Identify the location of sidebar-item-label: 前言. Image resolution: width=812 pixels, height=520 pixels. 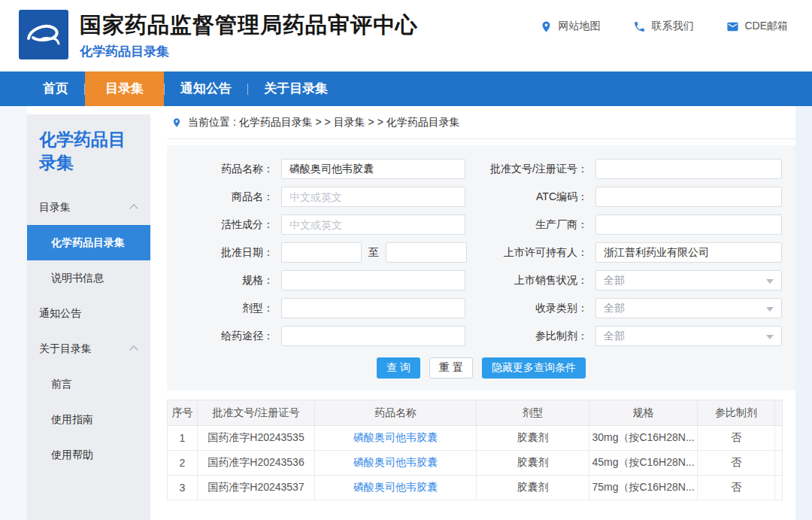
(62, 385).